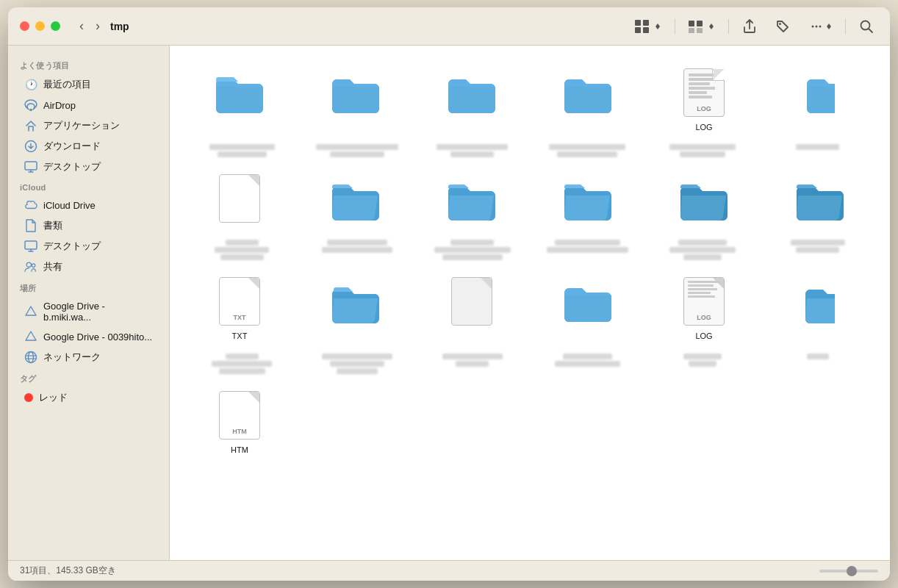  What do you see at coordinates (88, 267) in the screenshot?
I see `sidebar-item-shared: 共有` at bounding box center [88, 267].